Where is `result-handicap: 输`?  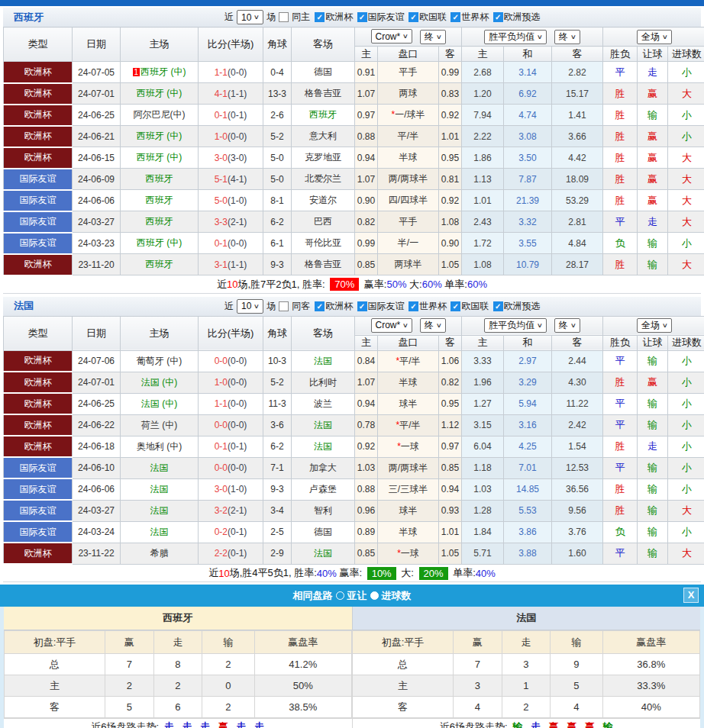 result-handicap: 输 is located at coordinates (653, 425).